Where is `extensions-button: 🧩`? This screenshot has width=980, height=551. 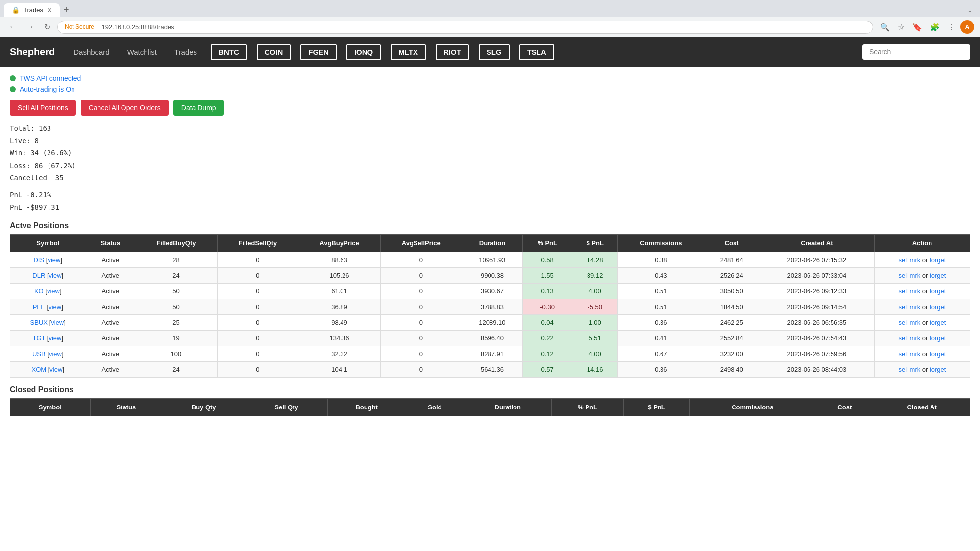
extensions-button: 🧩 is located at coordinates (935, 27).